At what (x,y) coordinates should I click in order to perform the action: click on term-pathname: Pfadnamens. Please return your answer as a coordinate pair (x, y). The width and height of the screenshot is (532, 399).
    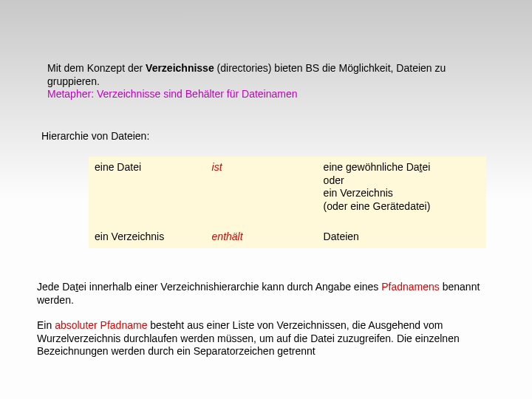
    Looking at the image, I should click on (411, 287).